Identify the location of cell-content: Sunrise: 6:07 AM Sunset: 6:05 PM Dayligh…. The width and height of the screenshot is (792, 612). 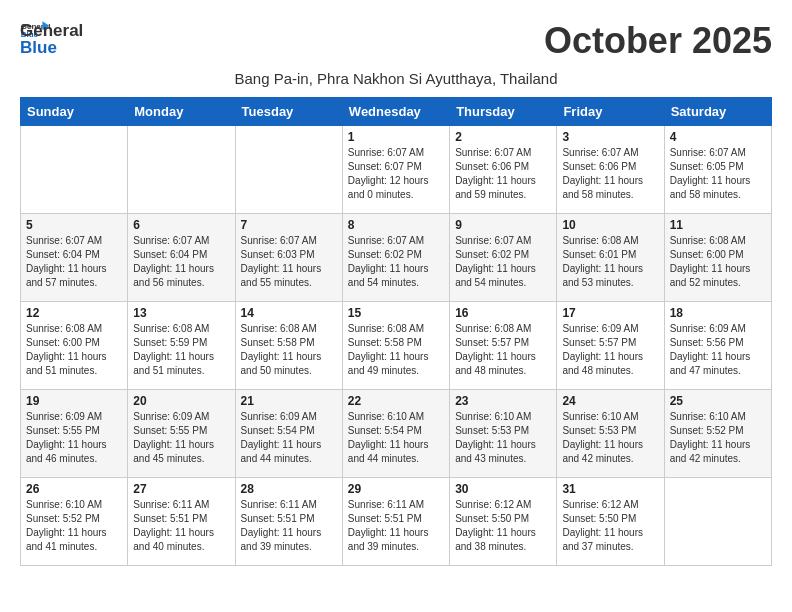
(718, 174).